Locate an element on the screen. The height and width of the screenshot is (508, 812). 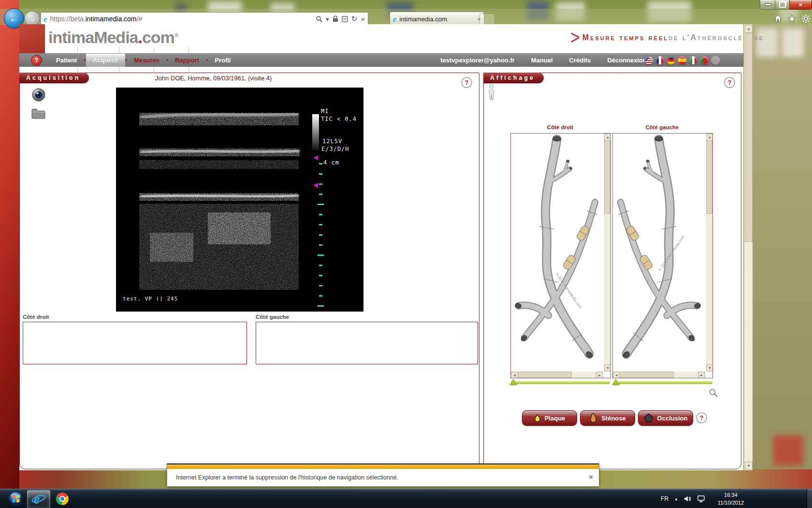
language-indicator: FR is located at coordinates (665, 499).